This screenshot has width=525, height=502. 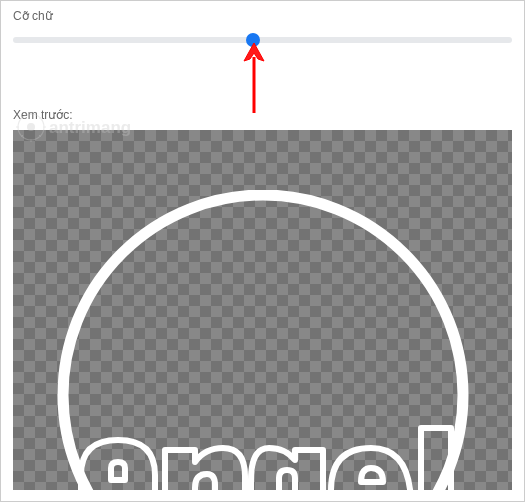 I want to click on preview-label: Xem trước:, so click(x=262, y=115).